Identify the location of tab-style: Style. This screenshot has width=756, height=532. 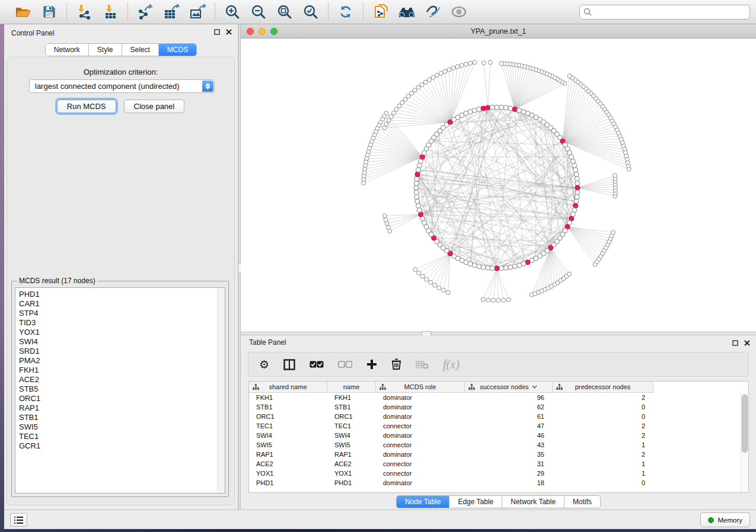
(106, 50).